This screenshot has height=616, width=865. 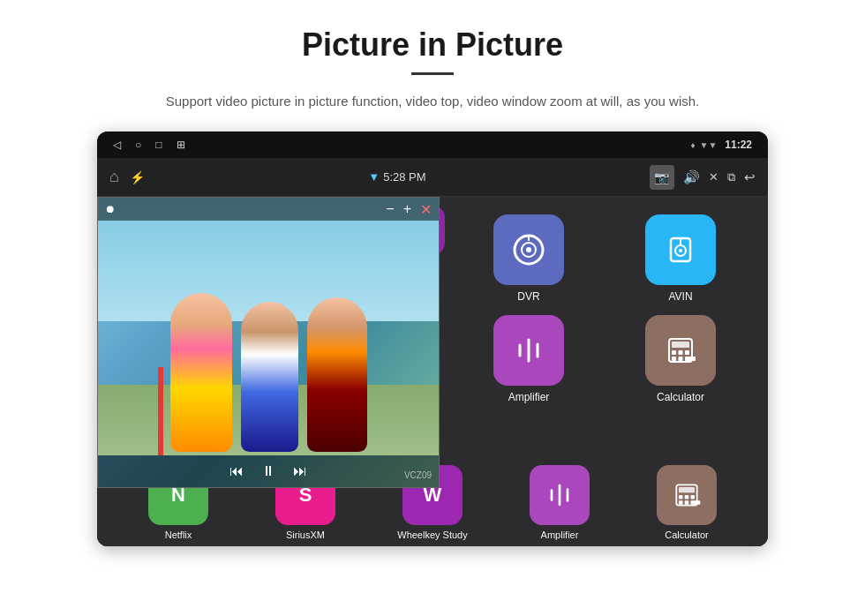 What do you see at coordinates (300, 471) in the screenshot?
I see `pip-next-button: ⏭` at bounding box center [300, 471].